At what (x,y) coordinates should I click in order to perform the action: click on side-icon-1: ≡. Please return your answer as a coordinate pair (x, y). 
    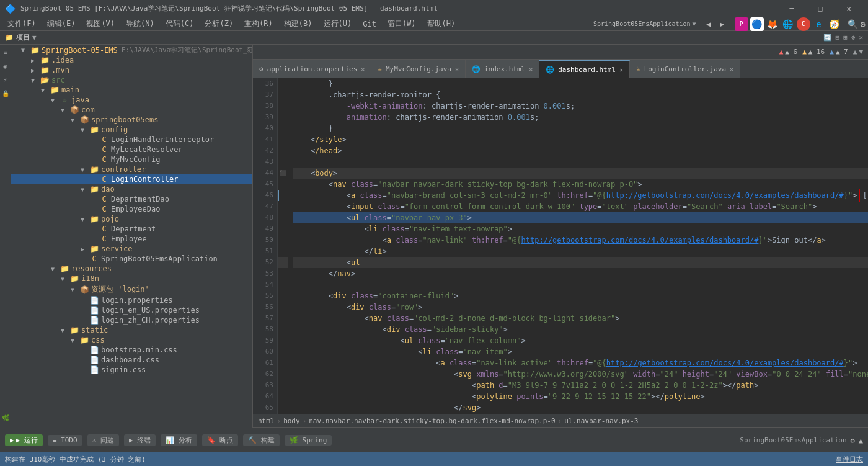
    Looking at the image, I should click on (6, 52).